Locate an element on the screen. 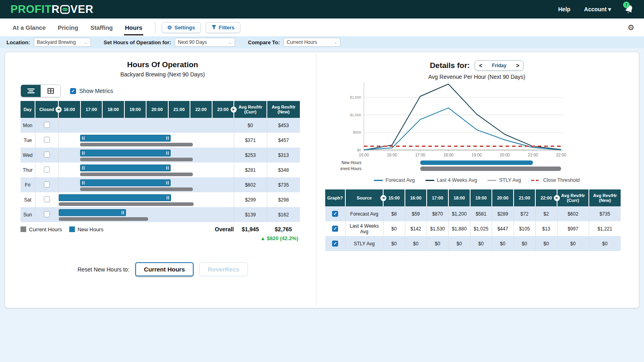 The width and height of the screenshot is (644, 362). day-label: Fri is located at coordinates (28, 185).